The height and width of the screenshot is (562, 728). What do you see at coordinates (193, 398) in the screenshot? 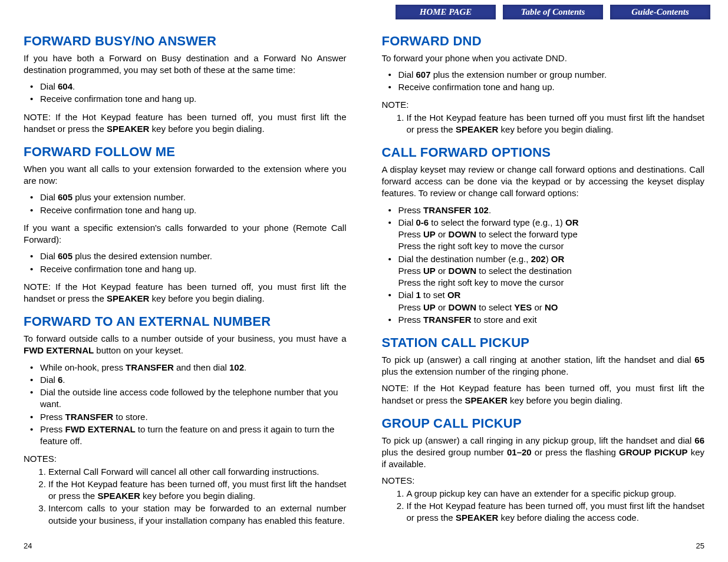
I see `list-item: Dial the outside line access code follow…` at bounding box center [193, 398].